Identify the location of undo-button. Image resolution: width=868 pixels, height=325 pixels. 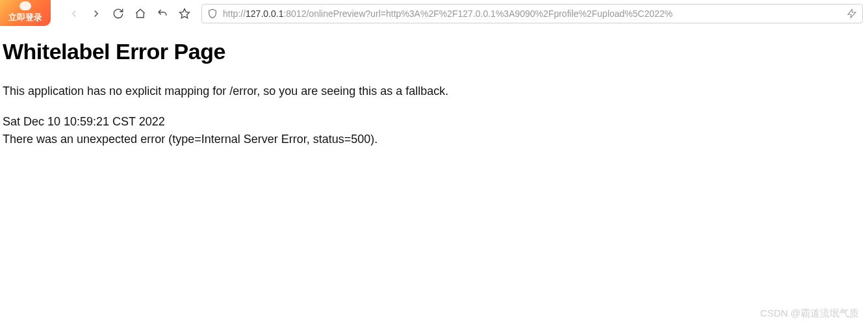
(162, 14).